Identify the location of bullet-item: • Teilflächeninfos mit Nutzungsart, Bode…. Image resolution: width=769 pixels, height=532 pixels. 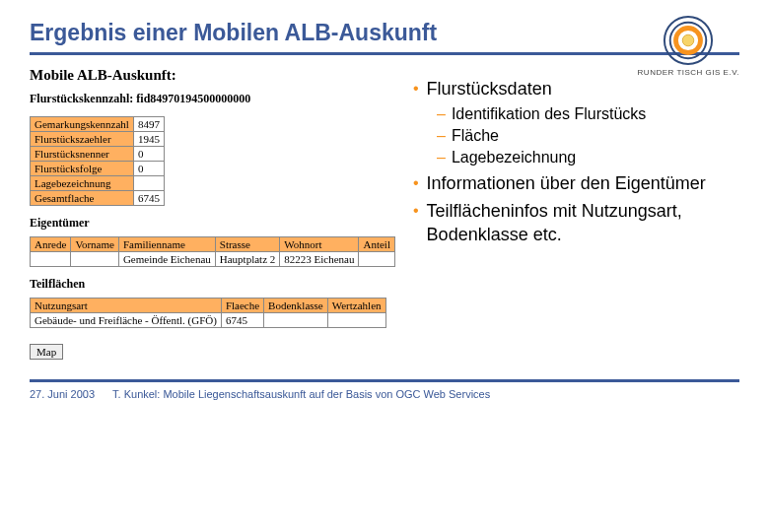
(572, 223).